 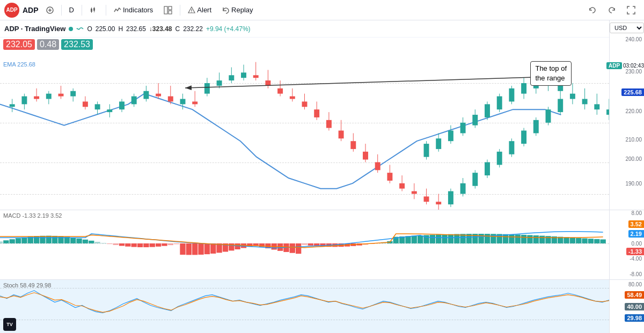 I want to click on layout-icon, so click(x=168, y=10).